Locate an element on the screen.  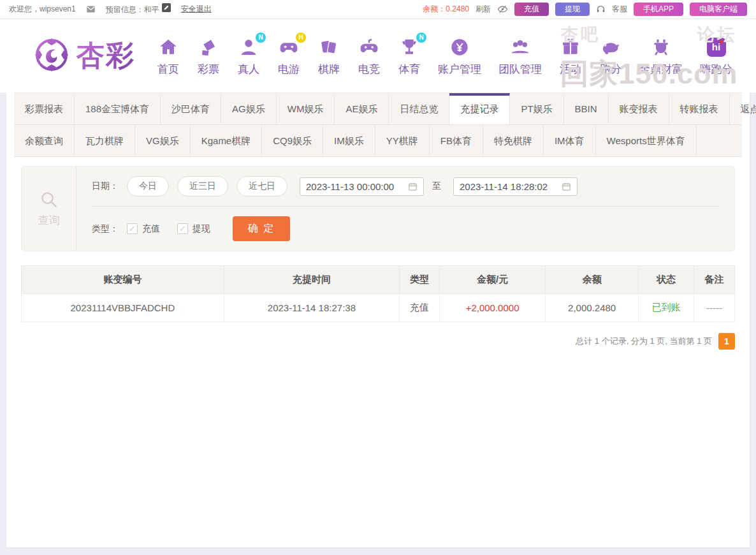
table-header-row: 账变编号 充提时间 类型 金额/元 余额 状态 备注 is located at coordinates (379, 280).